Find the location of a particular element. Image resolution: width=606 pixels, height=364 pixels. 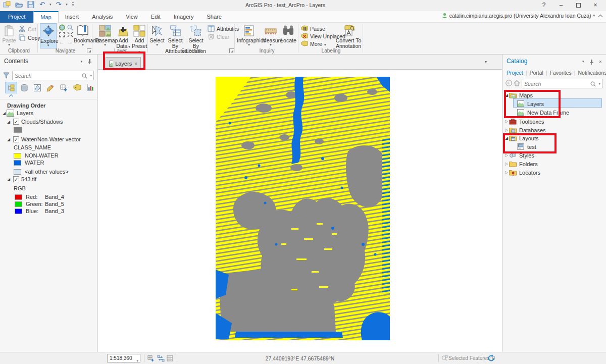

list-by-editing-button is located at coordinates (50, 88).